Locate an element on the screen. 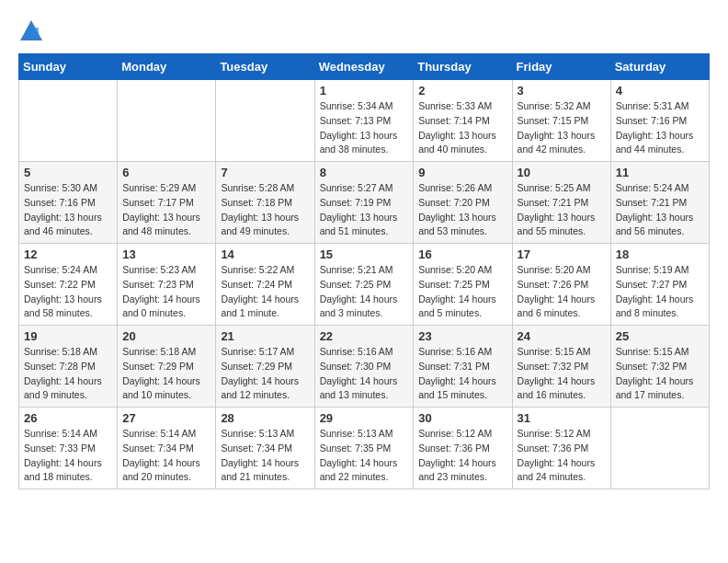 Image resolution: width=728 pixels, height=563 pixels. calendar-cell: 11Sunrise: 5:24 AMSunset: 7:21 PMDayligh… is located at coordinates (660, 202).